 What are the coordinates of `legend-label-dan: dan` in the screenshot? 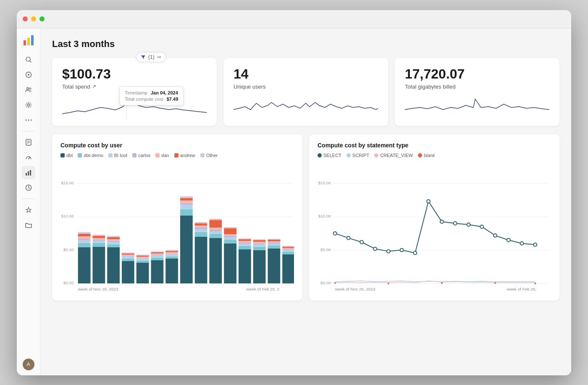 It's located at (165, 155).